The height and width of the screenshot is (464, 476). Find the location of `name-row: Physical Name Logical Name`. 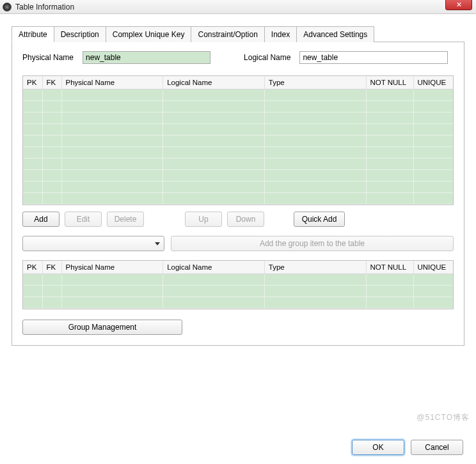

name-row: Physical Name Logical Name is located at coordinates (238, 58).